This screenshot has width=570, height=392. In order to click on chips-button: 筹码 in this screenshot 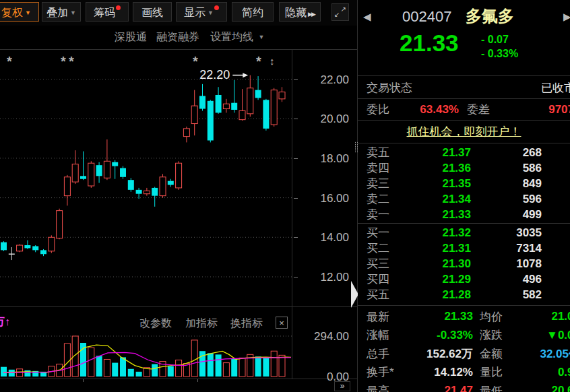, I will do `click(107, 12)`.